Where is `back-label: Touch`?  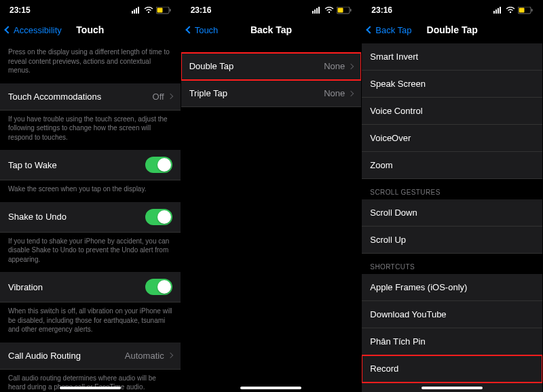 back-label: Touch is located at coordinates (206, 30).